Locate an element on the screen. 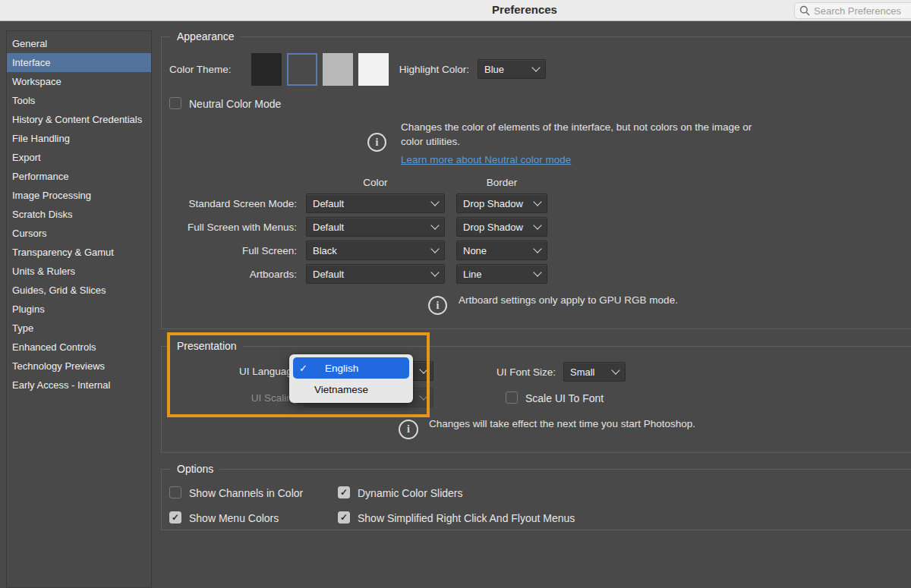 This screenshot has height=588, width=911. color-theme-label: Color Theme: is located at coordinates (200, 70).